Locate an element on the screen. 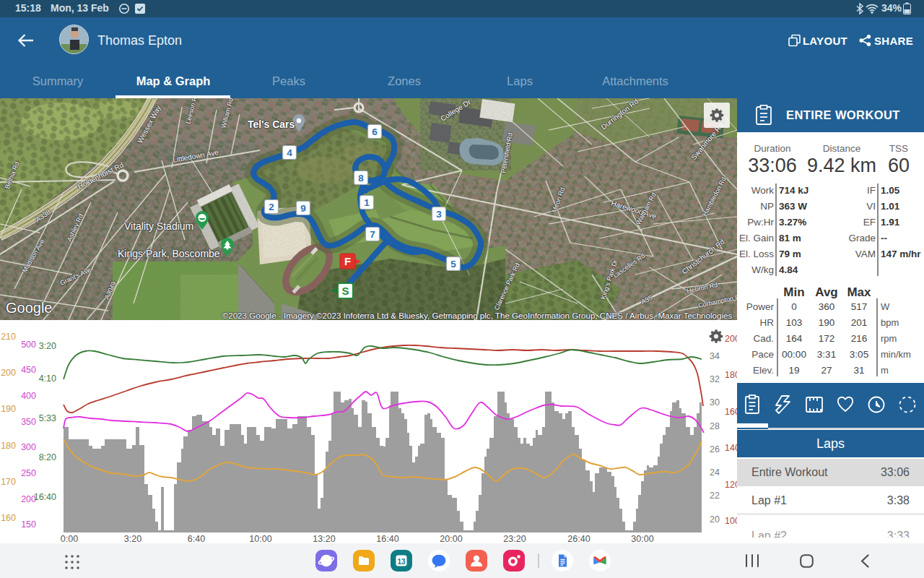 The width and height of the screenshot is (924, 578). svg-text: 9 is located at coordinates (303, 208).